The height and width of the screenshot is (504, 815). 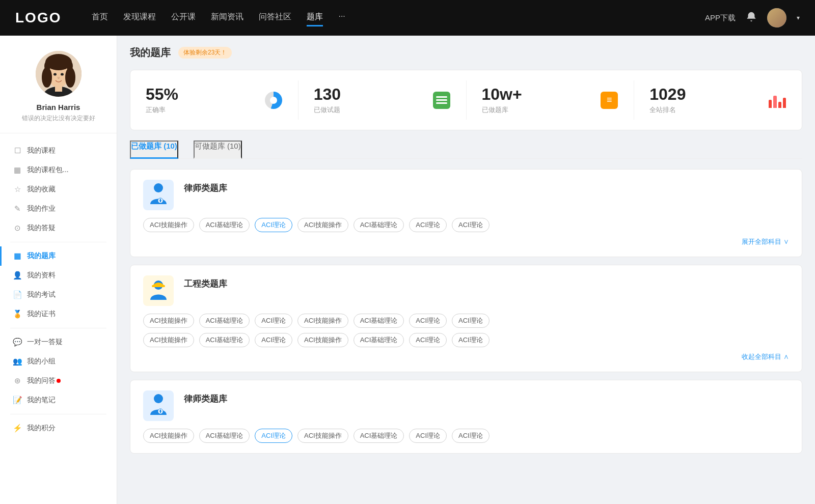 I want to click on sidebar-item-one-on-one: 💬 一对一答疑, so click(x=58, y=342).